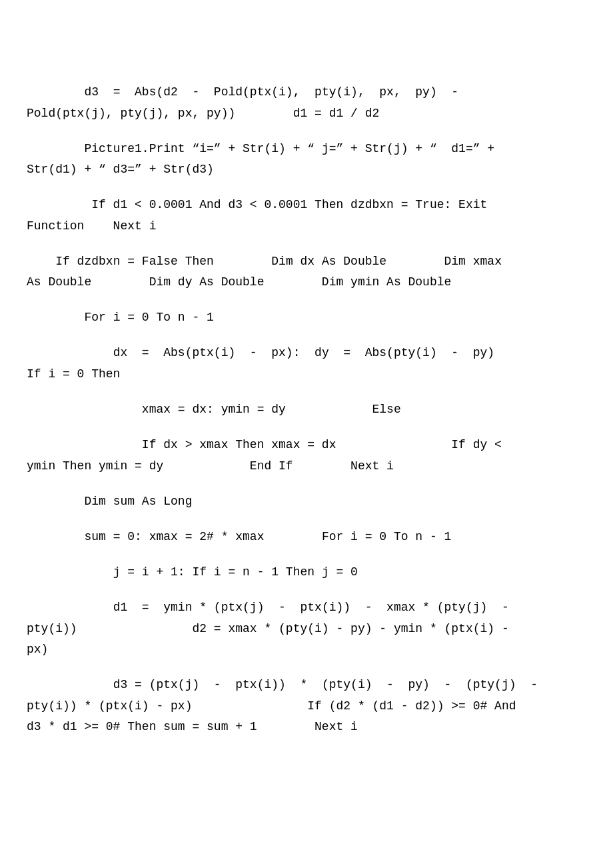  Describe the element at coordinates (306, 170) in the screenshot. I see `code-line: Str(d1) + “ d3=” + Str(d3)` at that location.